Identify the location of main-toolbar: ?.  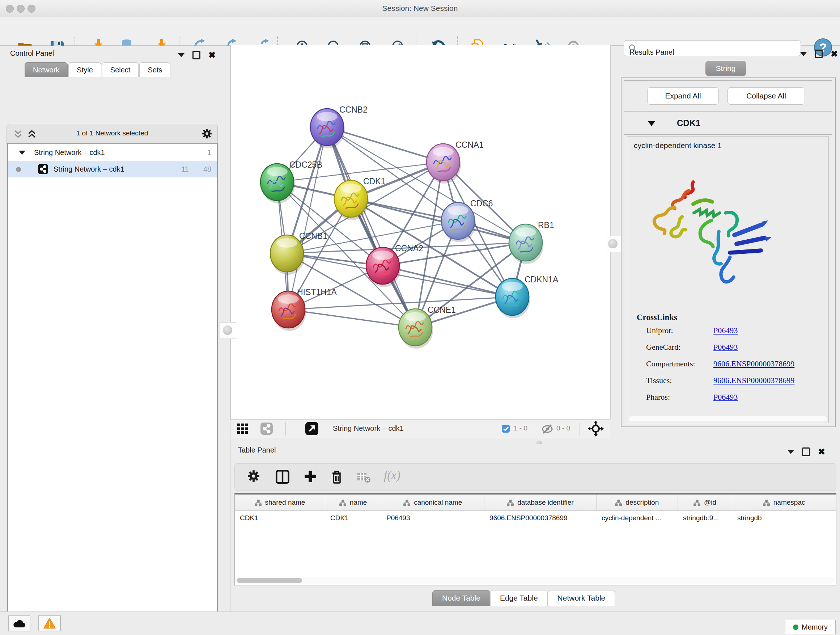
(420, 31).